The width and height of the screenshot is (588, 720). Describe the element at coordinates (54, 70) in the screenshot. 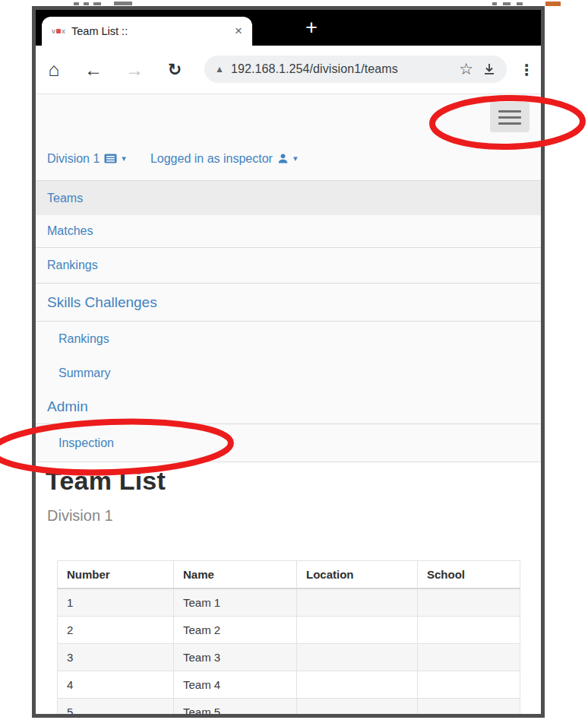

I see `home-icon: ⌂` at that location.